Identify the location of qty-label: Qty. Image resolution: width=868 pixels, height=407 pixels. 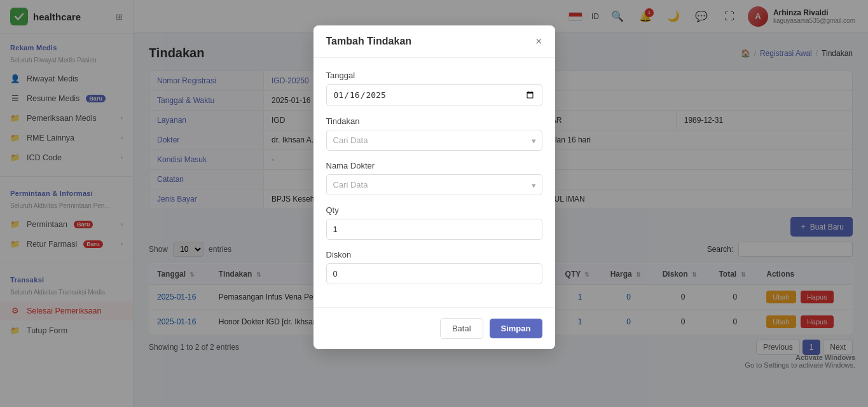
(434, 210).